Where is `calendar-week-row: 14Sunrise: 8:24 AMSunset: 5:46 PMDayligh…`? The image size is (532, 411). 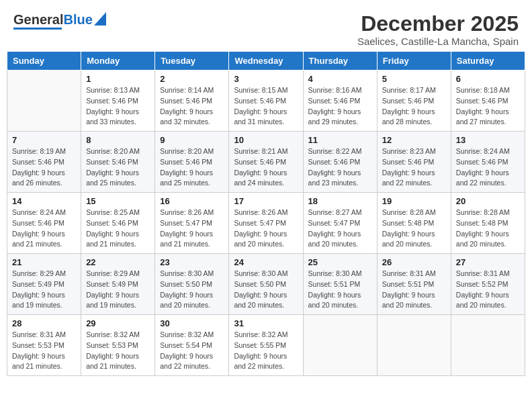 calendar-week-row: 14Sunrise: 8:24 AMSunset: 5:46 PMDayligh… is located at coordinates (266, 223).